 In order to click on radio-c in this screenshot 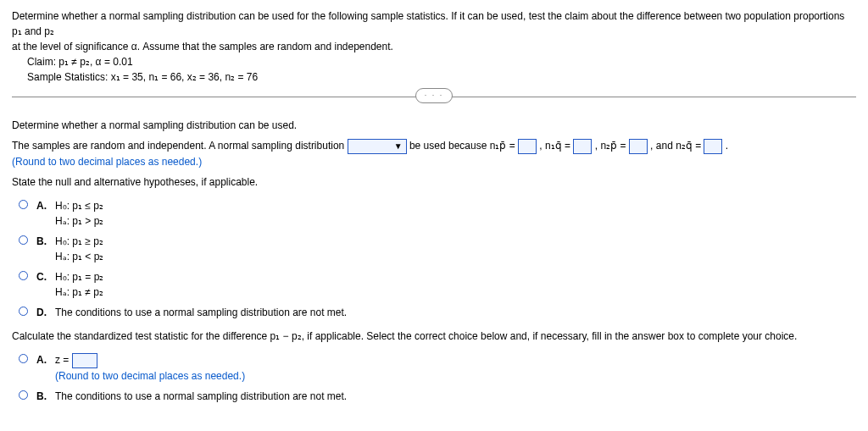, I will do `click(24, 276)`.